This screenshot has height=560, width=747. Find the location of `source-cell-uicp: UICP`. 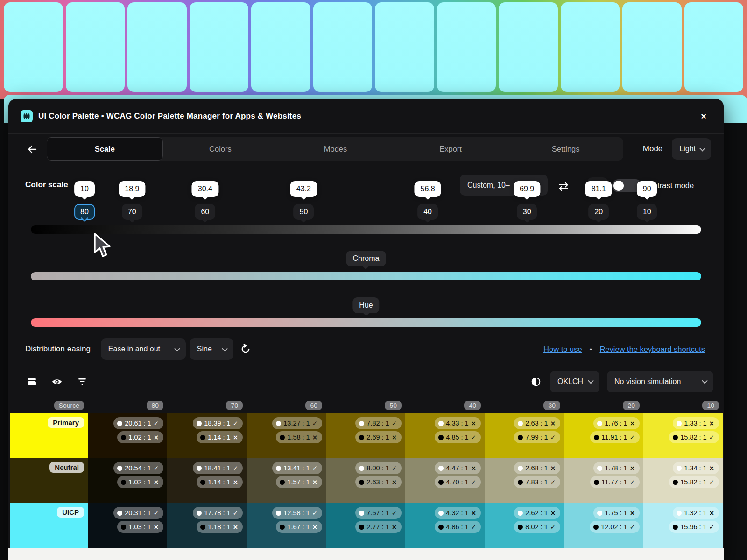

source-cell-uicp: UICP is located at coordinates (49, 525).